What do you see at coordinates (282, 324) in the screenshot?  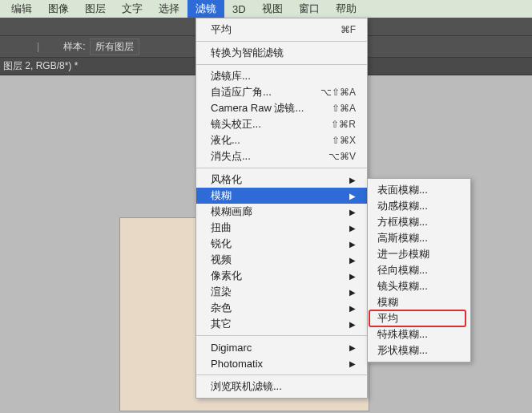 I see `menu-item-其它: 其它▶` at bounding box center [282, 324].